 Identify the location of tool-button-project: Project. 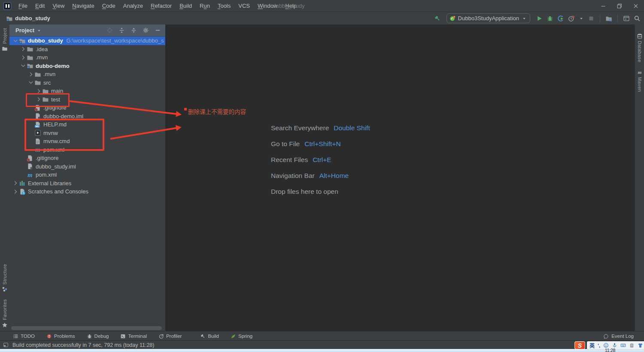
(5, 40).